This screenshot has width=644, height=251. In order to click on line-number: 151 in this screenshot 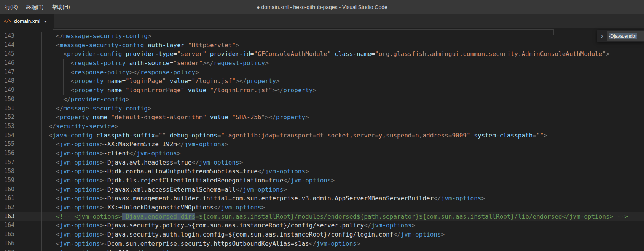, I will do `click(7, 109)`.